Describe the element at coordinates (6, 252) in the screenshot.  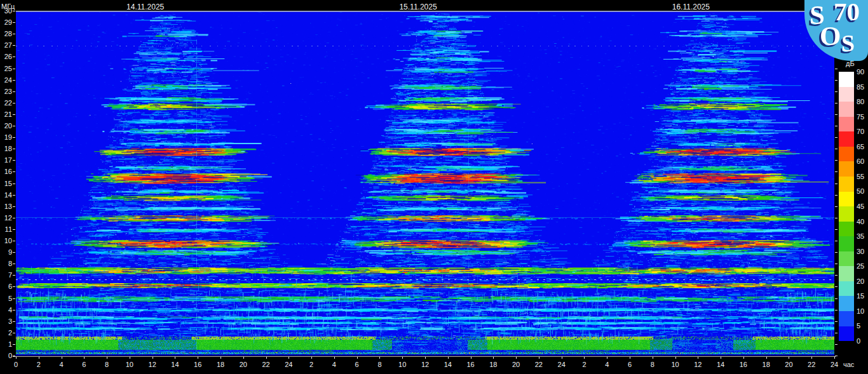
I see `y-axis-label: 9` at that location.